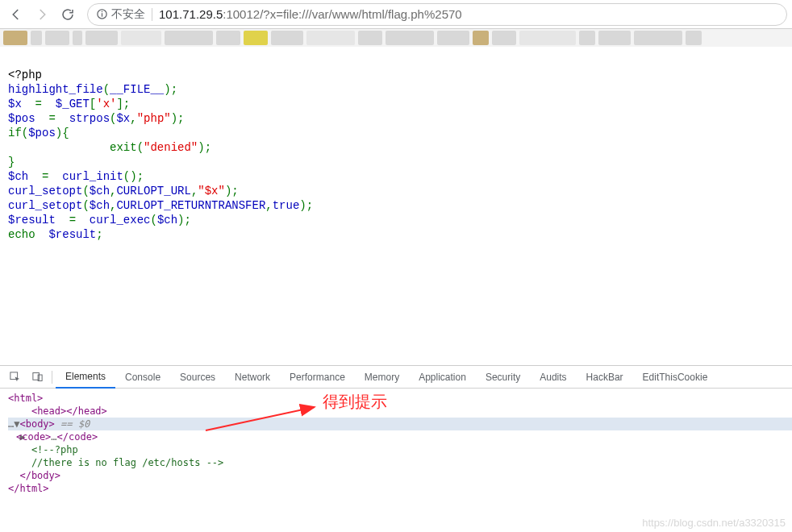 The width and height of the screenshot is (792, 532). I want to click on device-icon, so click(37, 377).